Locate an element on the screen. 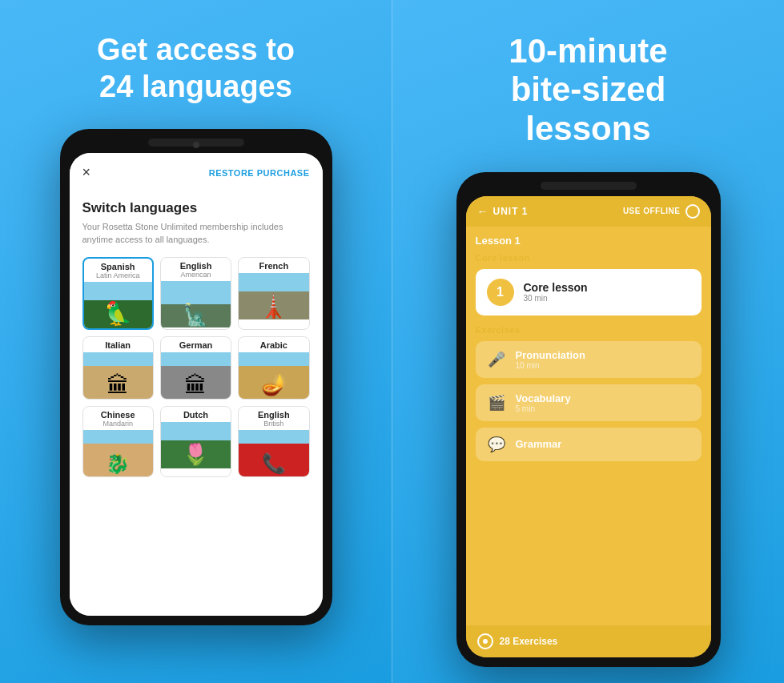  lang-name-arabic: Arabic is located at coordinates (274, 344).